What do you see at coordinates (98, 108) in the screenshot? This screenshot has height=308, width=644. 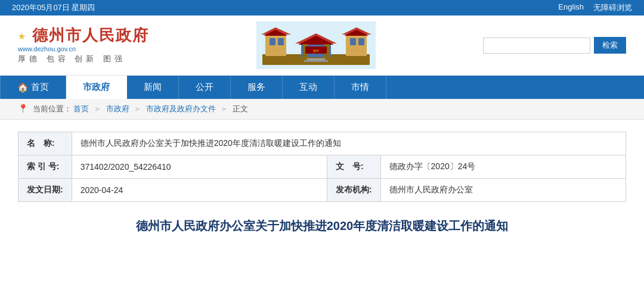 I see `breadcrumb-sep-1: ＞` at bounding box center [98, 108].